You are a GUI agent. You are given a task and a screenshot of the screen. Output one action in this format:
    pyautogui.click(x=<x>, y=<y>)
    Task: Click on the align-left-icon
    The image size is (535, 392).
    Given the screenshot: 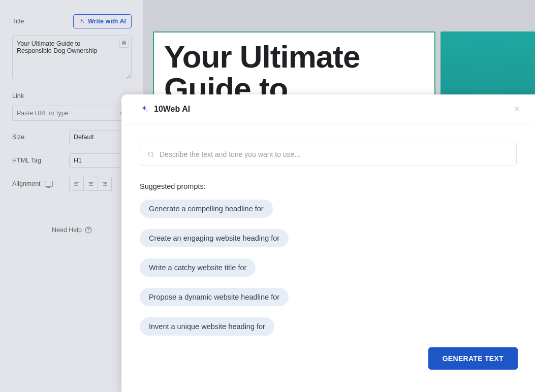 What is the action you would take?
    pyautogui.click(x=77, y=184)
    